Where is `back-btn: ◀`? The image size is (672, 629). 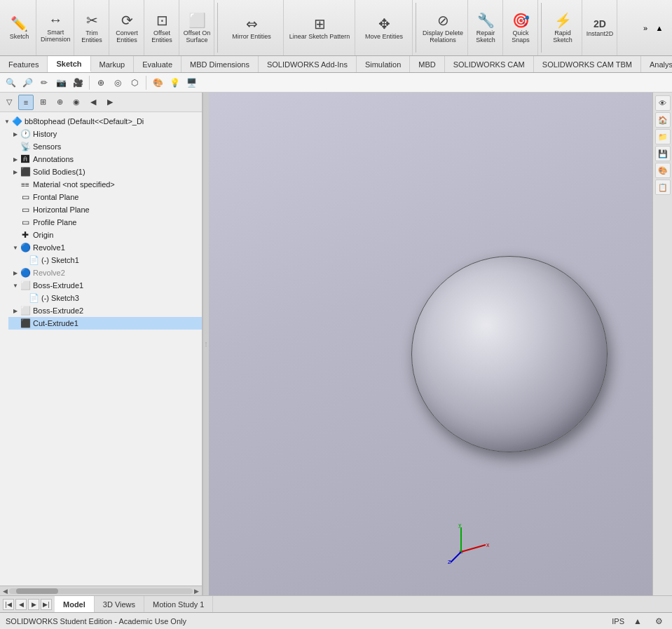 back-btn: ◀ is located at coordinates (93, 102).